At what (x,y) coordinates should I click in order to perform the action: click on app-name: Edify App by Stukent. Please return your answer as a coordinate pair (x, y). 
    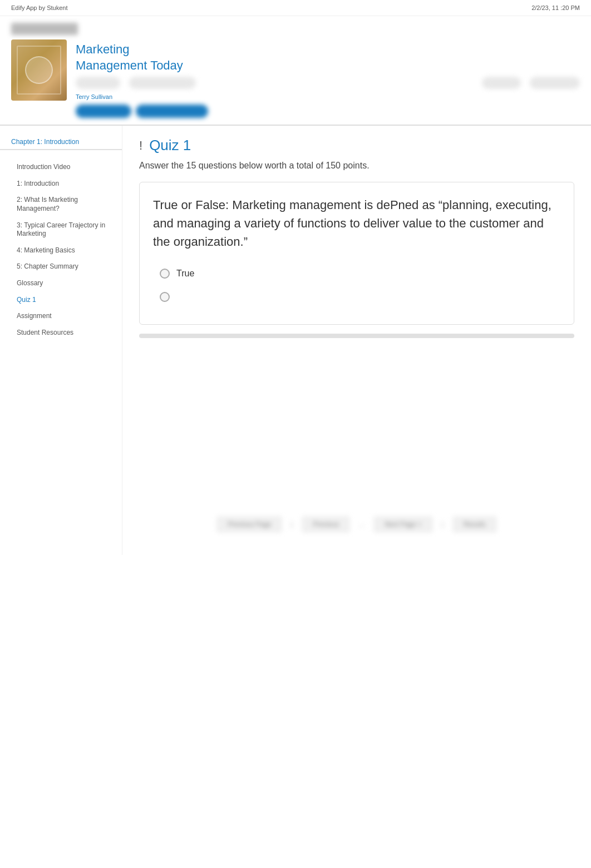
    Looking at the image, I should click on (40, 8).